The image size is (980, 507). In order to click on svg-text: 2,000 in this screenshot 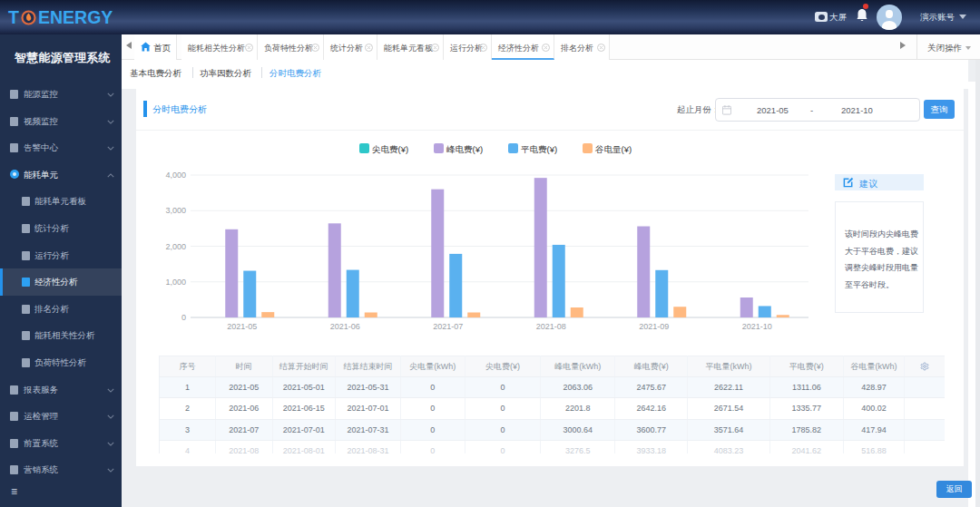, I will do `click(176, 247)`.